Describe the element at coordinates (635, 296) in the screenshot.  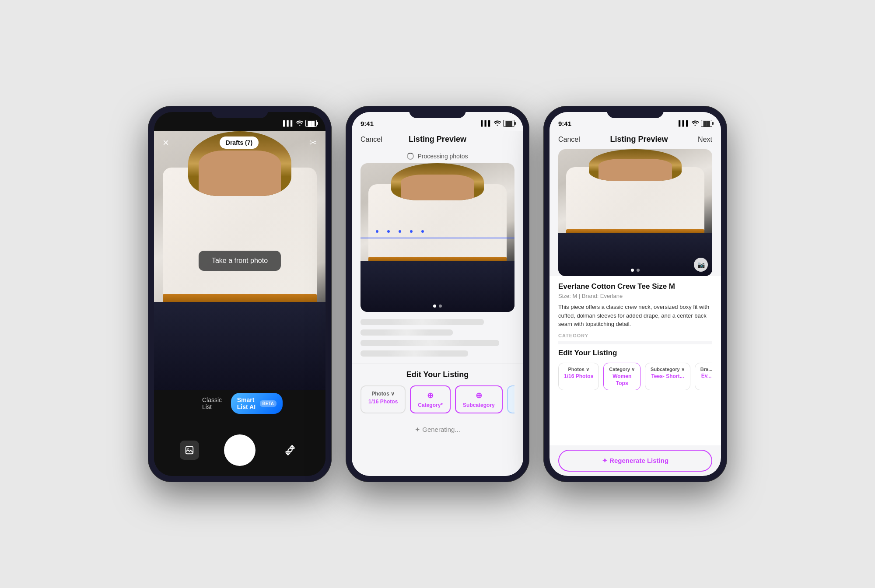
I see `listing-meta: Size: M | Brand: Everlane` at that location.